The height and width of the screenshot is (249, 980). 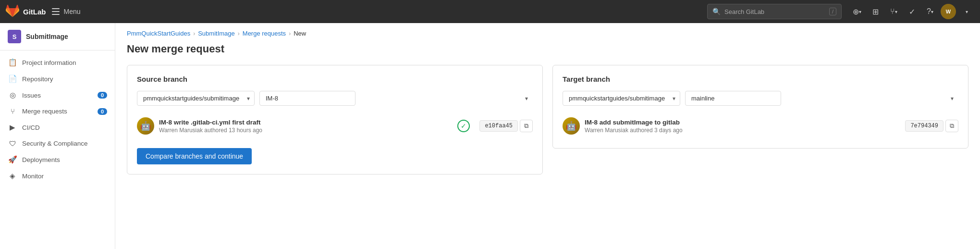 What do you see at coordinates (948, 12) in the screenshot?
I see `user-avatar: W` at bounding box center [948, 12].